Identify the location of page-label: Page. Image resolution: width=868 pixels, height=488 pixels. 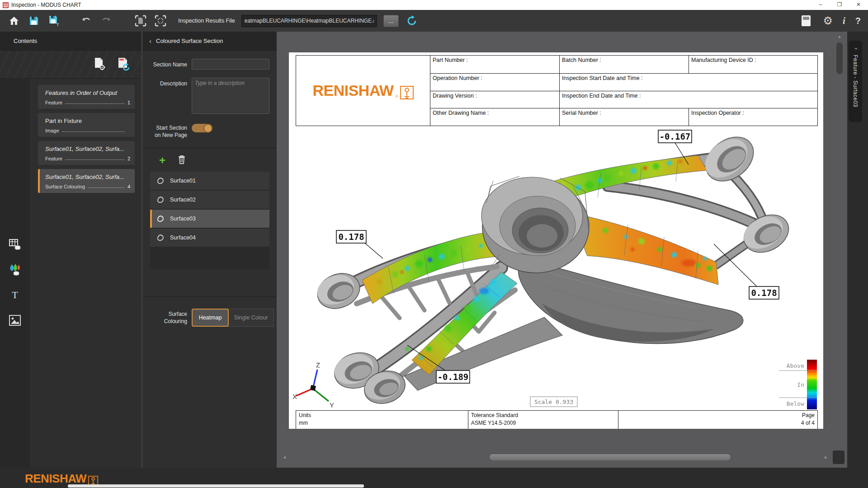
(718, 416).